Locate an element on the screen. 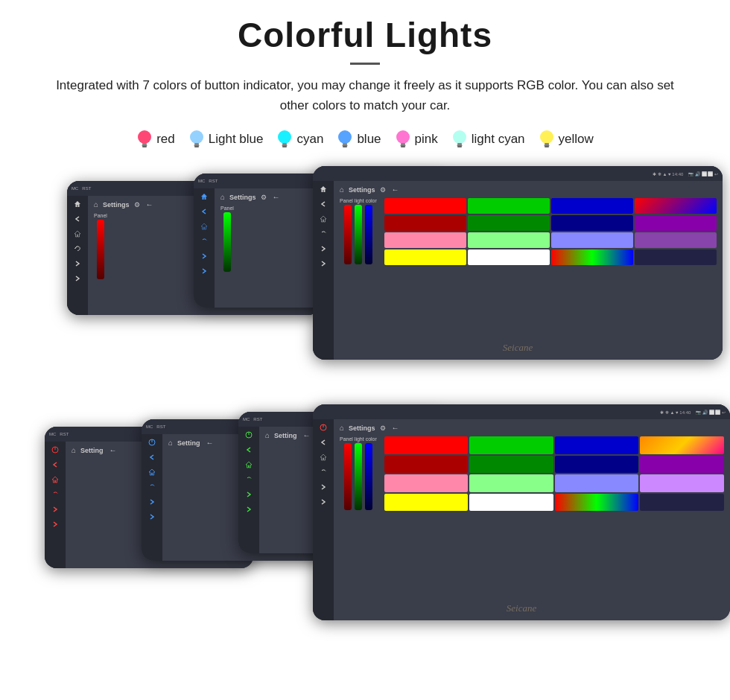  cell-darkred is located at coordinates (425, 223).